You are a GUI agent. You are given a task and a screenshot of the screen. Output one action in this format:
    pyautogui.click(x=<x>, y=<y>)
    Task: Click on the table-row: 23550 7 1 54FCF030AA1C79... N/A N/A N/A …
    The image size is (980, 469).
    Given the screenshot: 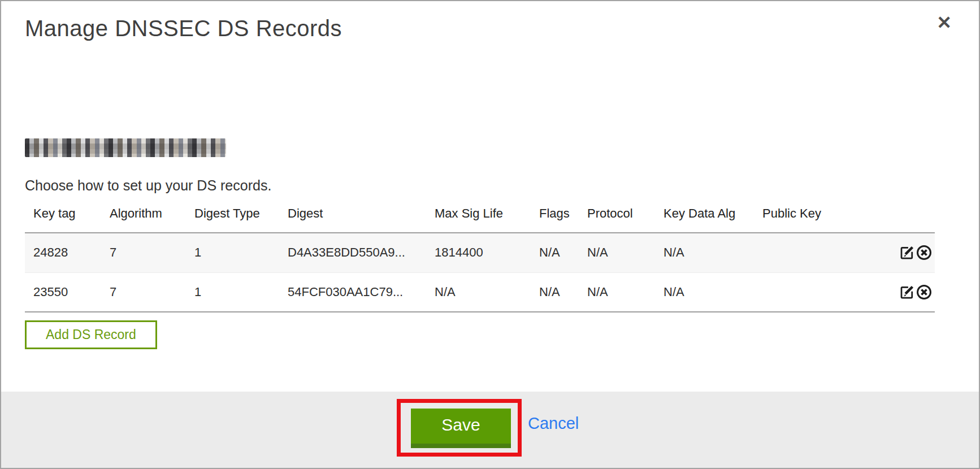 What is the action you would take?
    pyautogui.click(x=480, y=292)
    